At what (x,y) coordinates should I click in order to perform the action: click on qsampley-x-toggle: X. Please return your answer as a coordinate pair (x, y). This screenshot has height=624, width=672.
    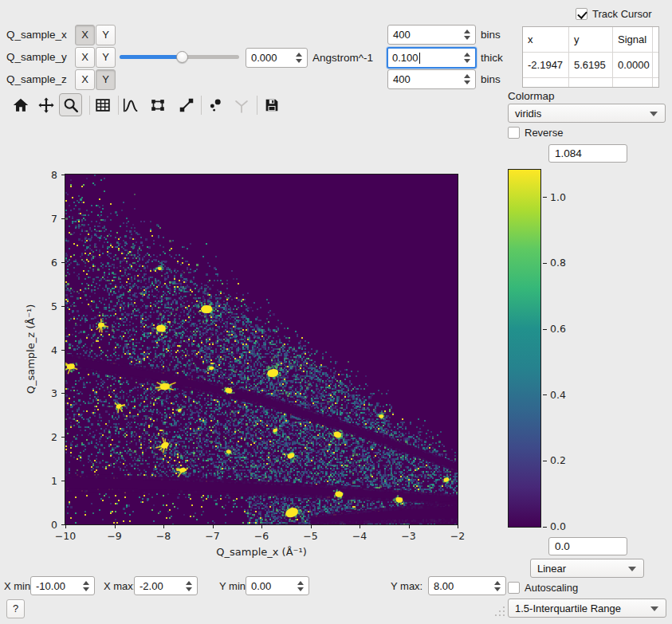
    Looking at the image, I should click on (84, 57).